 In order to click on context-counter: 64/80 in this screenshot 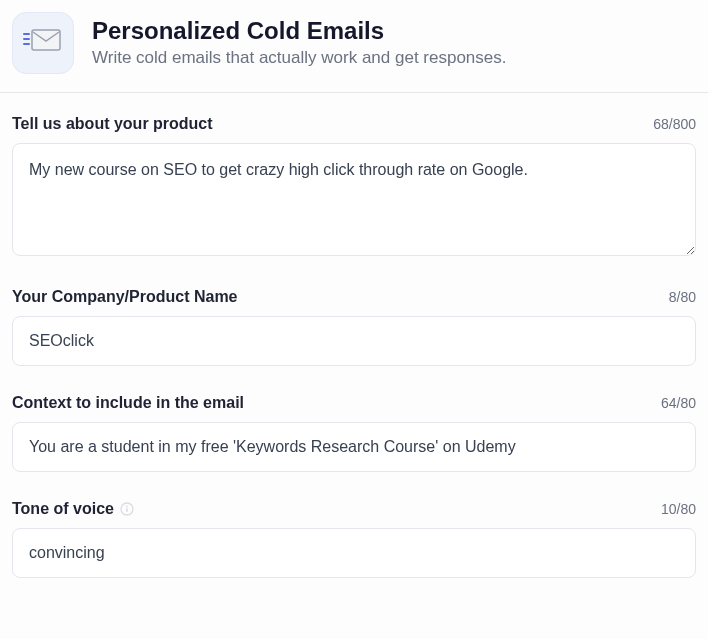, I will do `click(678, 403)`.